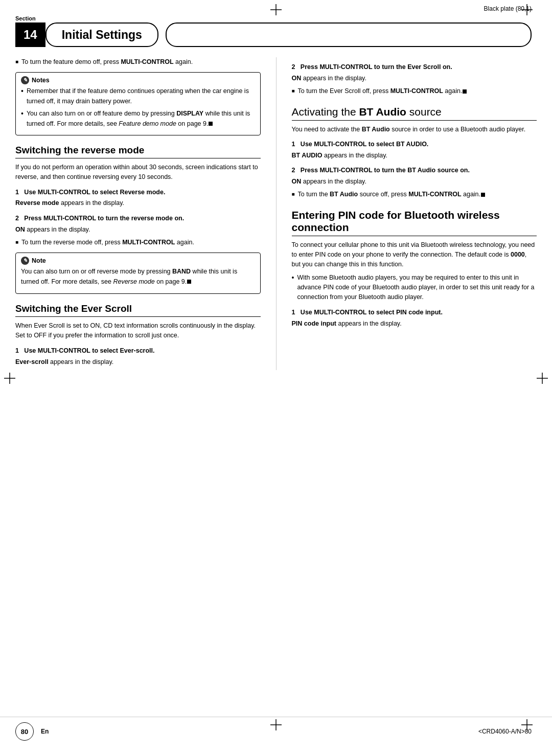 This screenshot has width=552, height=756. What do you see at coordinates (138, 242) in the screenshot?
I see `step2-reverse-bullet: ■ To turn the reverse mode off, press MU…` at bounding box center [138, 242].